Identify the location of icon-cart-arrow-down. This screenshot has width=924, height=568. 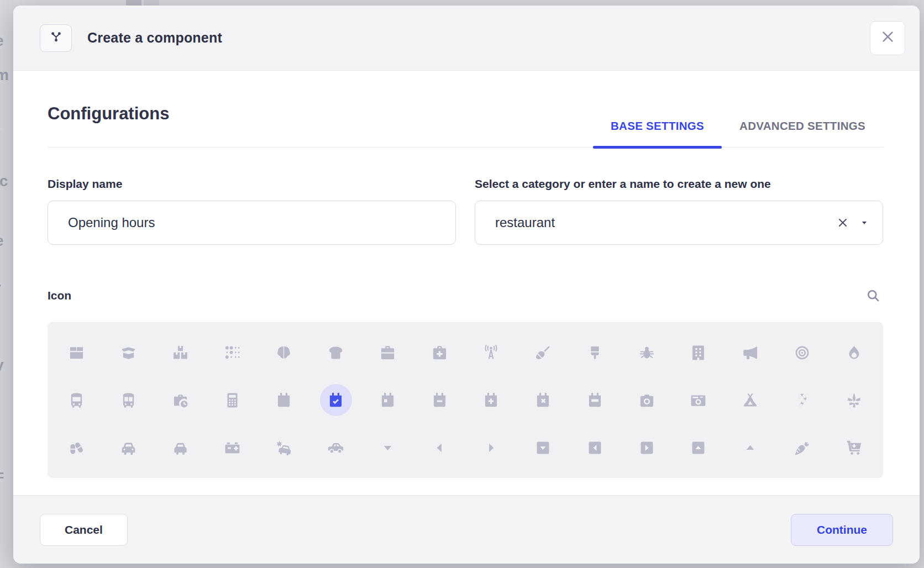
(854, 448).